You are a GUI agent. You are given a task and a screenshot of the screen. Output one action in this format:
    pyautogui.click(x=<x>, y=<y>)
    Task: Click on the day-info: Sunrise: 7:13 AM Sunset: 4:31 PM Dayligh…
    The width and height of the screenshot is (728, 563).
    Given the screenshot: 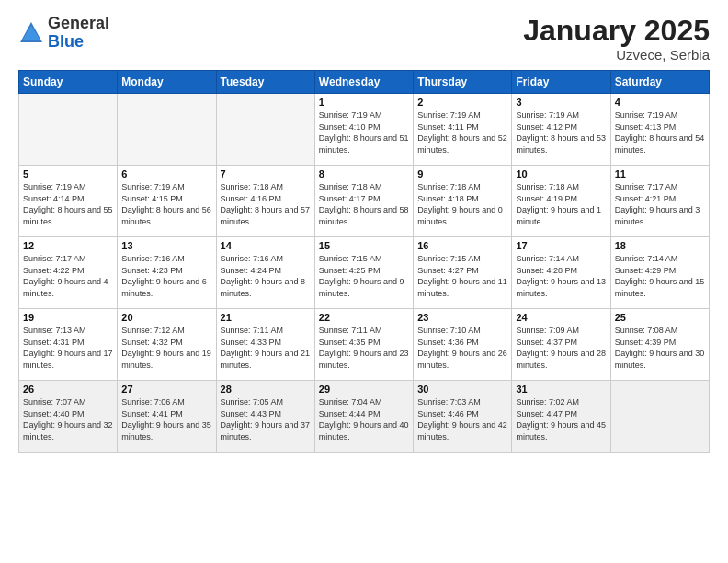 What is the action you would take?
    pyautogui.click(x=68, y=348)
    